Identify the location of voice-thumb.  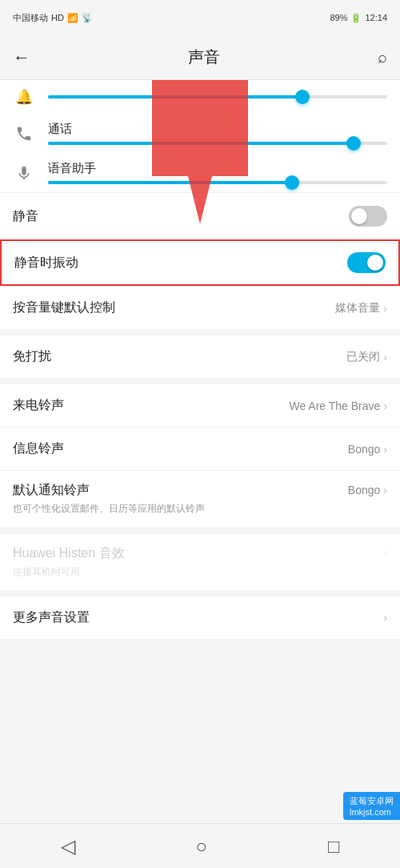
(292, 183).